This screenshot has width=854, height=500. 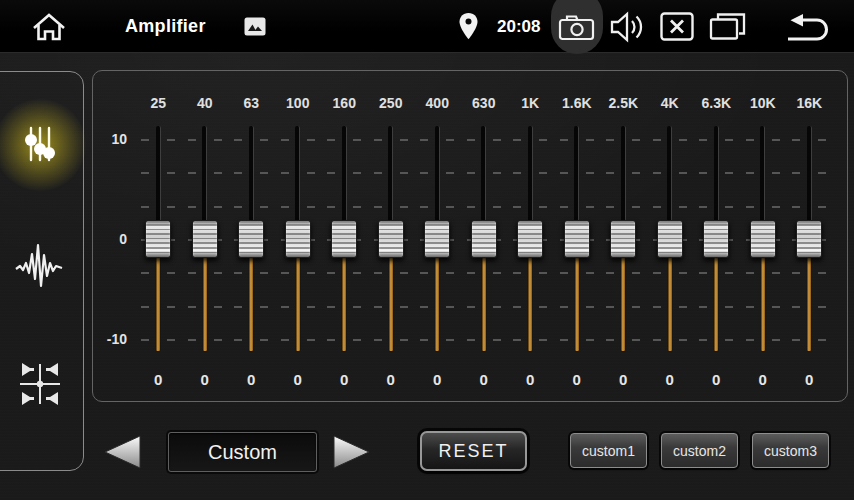 I want to click on sidebar-item-balance-fader, so click(x=40, y=385).